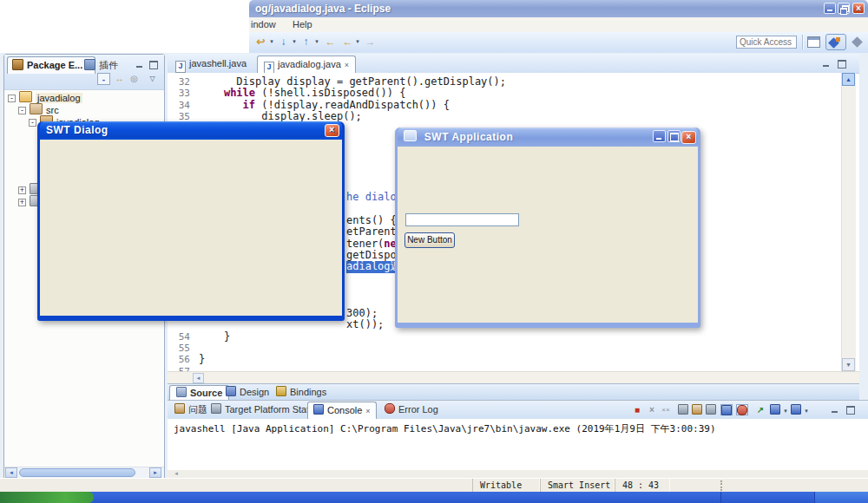 The width and height of the screenshot is (868, 503). What do you see at coordinates (727, 409) in the screenshot?
I see `show-stdout-icon` at bounding box center [727, 409].